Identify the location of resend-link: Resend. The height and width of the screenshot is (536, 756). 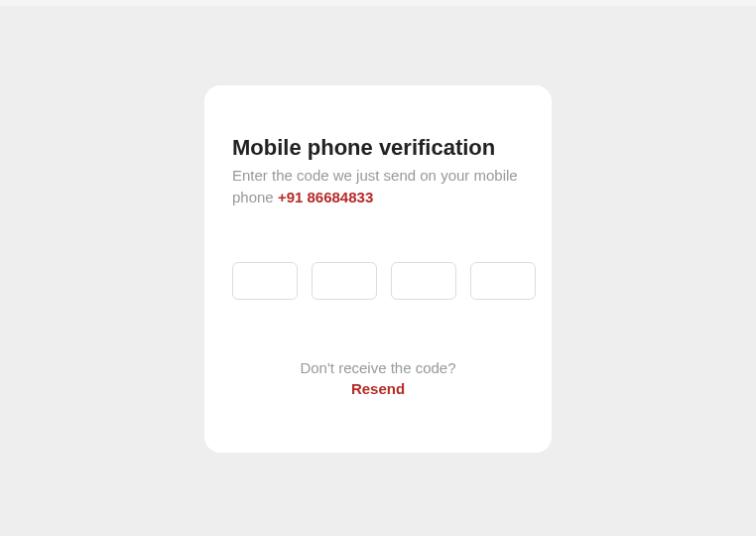
(378, 389).